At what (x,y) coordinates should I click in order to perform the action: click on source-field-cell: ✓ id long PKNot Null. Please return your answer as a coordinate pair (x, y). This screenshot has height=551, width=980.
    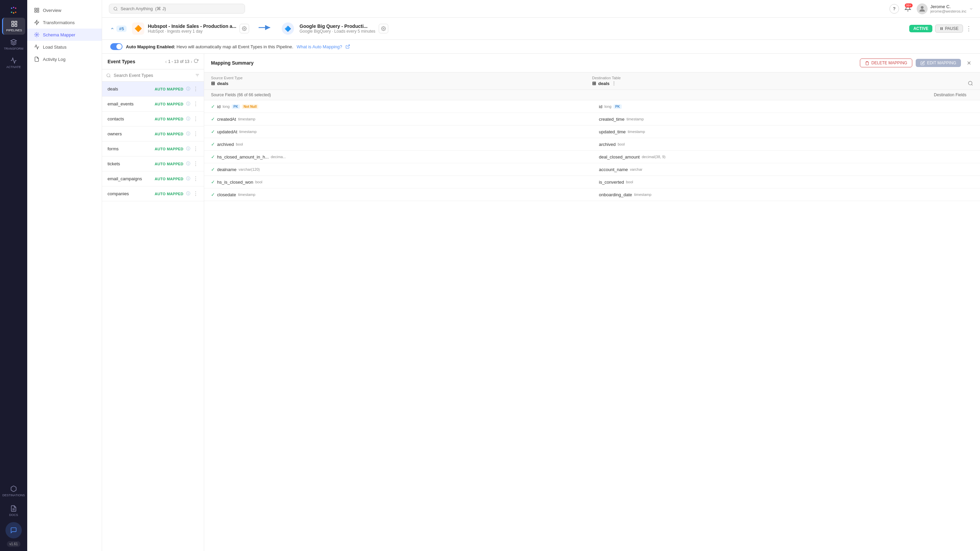
    Looking at the image, I should click on (398, 106).